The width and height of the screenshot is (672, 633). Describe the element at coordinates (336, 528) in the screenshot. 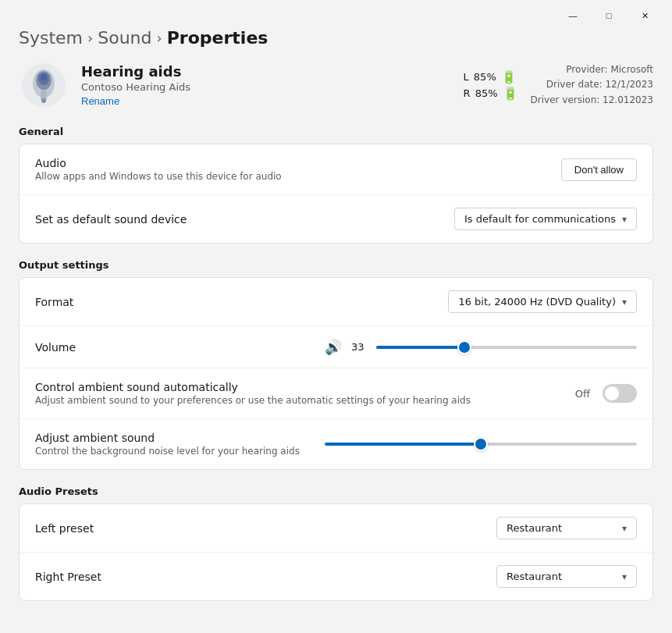

I see `left-preset-row: Left preset Restaurant ▾` at that location.